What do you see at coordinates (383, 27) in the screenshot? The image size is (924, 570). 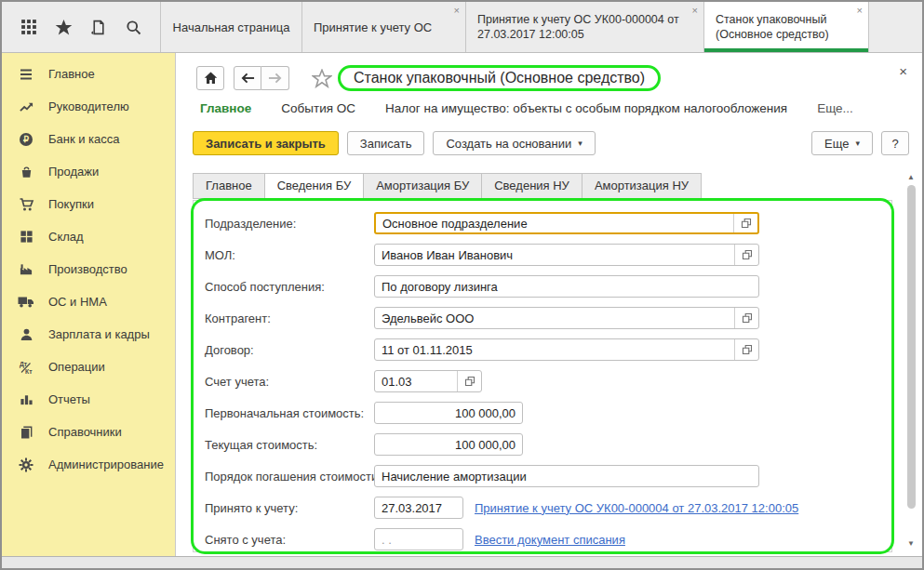 I see `tab-acceptance-list: Принятие к учету ОС ×` at bounding box center [383, 27].